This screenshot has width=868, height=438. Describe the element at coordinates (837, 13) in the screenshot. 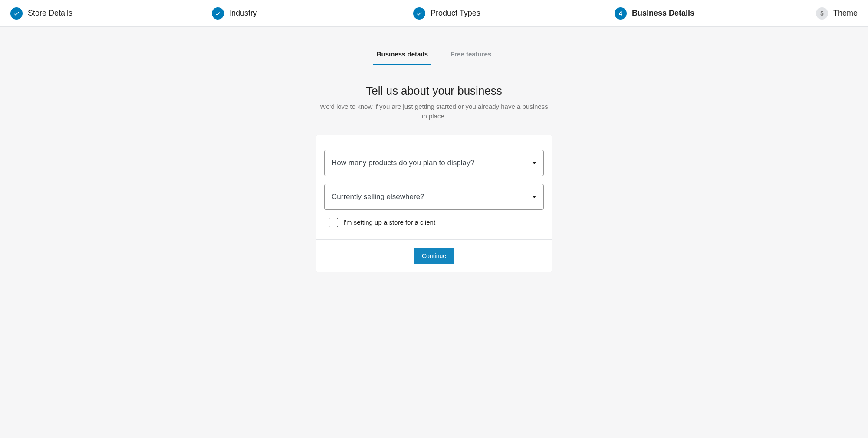

I see `step-theme: 5 Theme` at that location.